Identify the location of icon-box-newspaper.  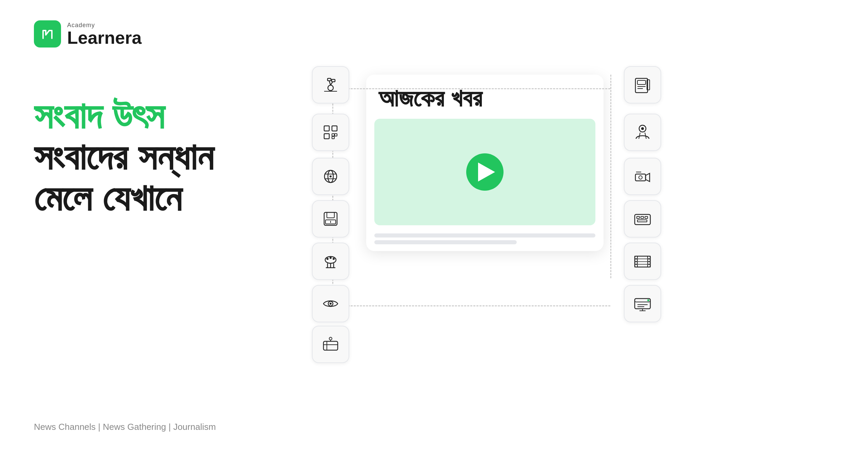
(643, 85).